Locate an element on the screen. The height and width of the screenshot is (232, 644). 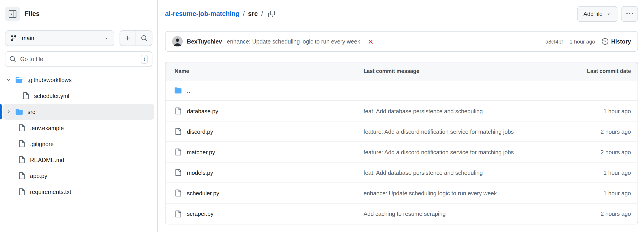
commit-time: 1 hour ago is located at coordinates (582, 41).